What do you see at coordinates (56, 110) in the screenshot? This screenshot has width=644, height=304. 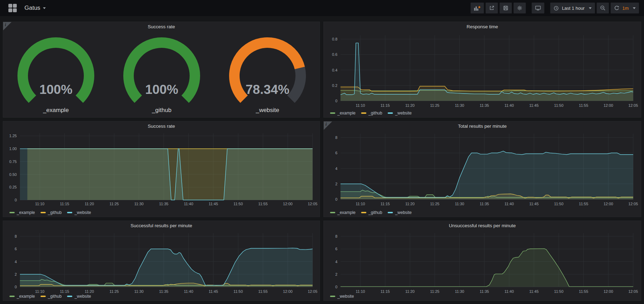 I see `gauge-label-example: _example` at bounding box center [56, 110].